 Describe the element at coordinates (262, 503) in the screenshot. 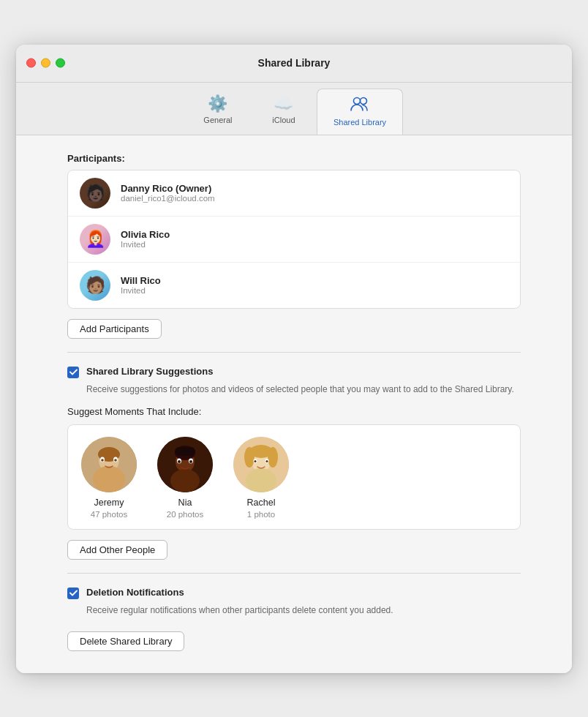

I see `moment-name-rachel: Rachel` at that location.